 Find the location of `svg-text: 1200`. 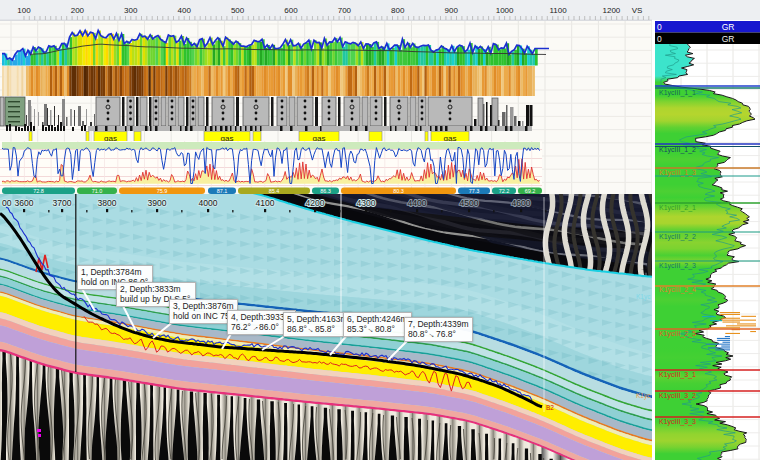

svg-text: 1200 is located at coordinates (612, 10).